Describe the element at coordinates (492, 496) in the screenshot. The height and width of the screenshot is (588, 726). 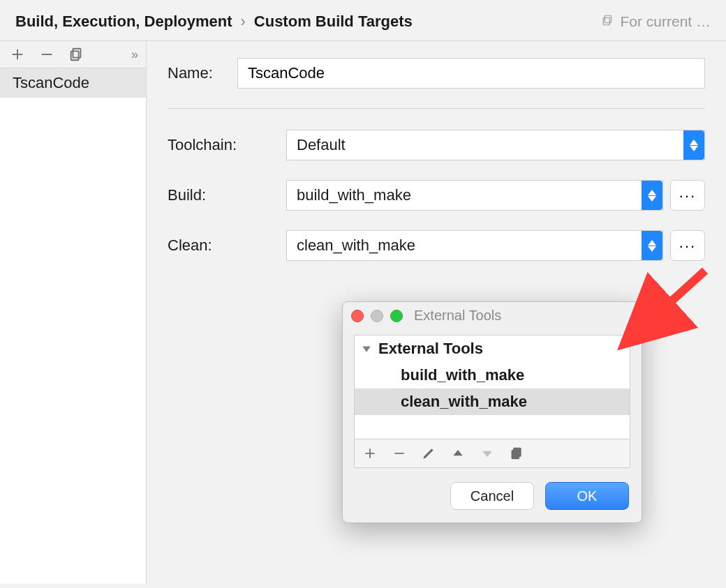
I see `cancel-button: Cancel` at that location.